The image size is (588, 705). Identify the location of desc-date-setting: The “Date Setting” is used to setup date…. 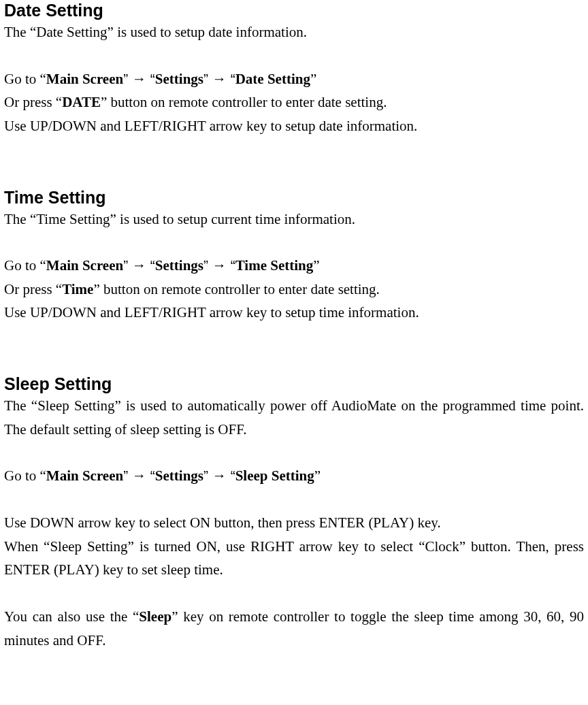
(294, 33).